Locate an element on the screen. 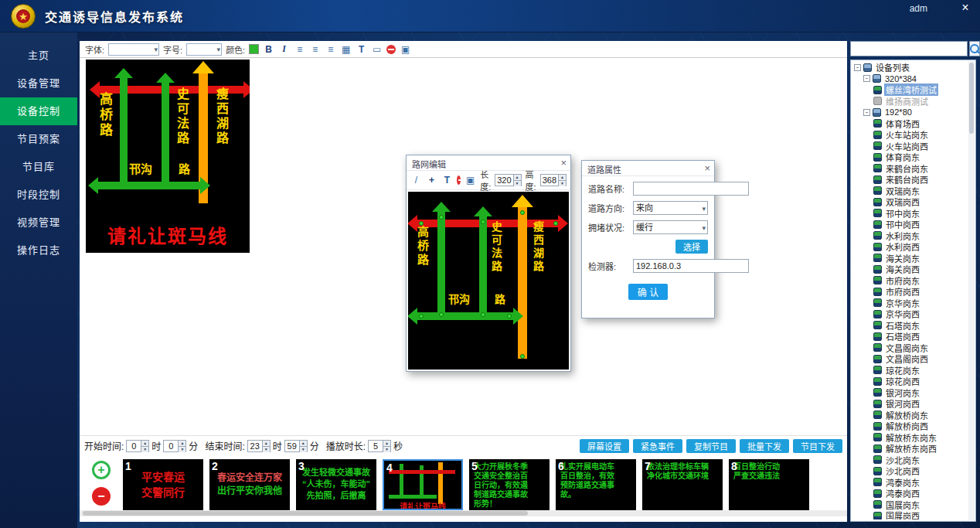 The width and height of the screenshot is (980, 528). device-node: - 水利岗东 is located at coordinates (910, 237).